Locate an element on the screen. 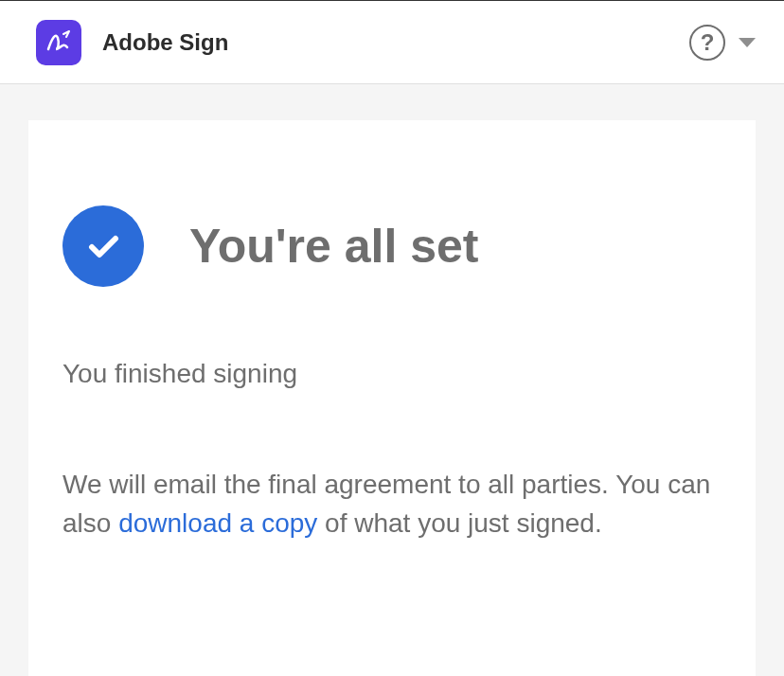 The width and height of the screenshot is (784, 676). help-icon: ? is located at coordinates (708, 43).